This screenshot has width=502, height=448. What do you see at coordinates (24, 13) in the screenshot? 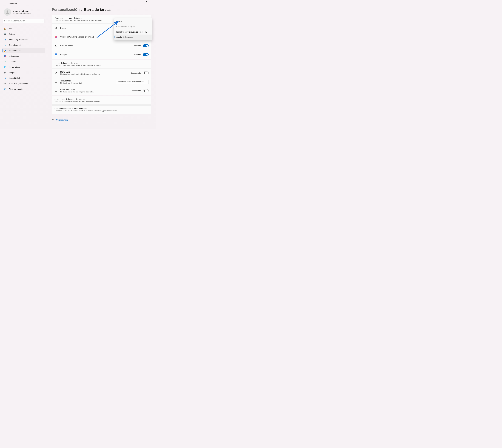
I see `user-block: Juanma Delgado juanmatek@outlook.com` at bounding box center [24, 13].